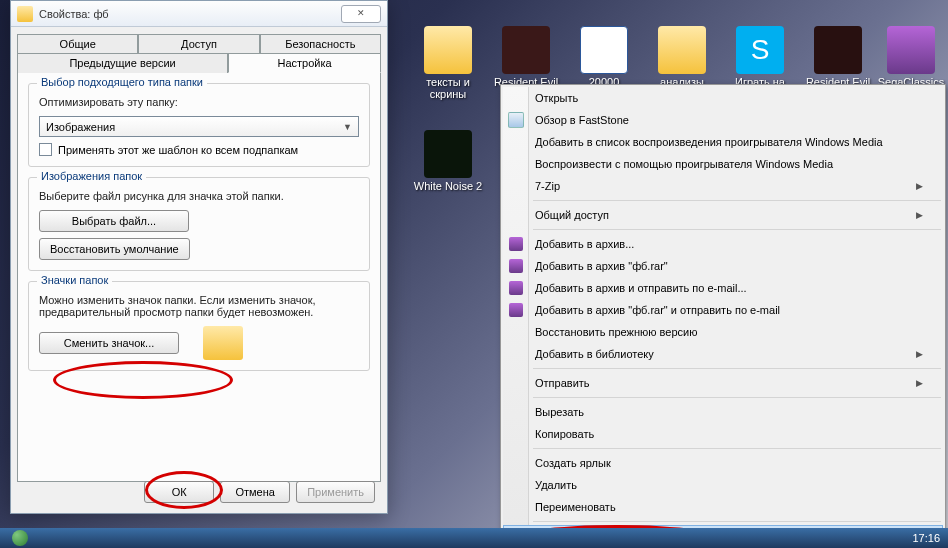 The height and width of the screenshot is (548, 948). I want to click on start-button, so click(20, 538).